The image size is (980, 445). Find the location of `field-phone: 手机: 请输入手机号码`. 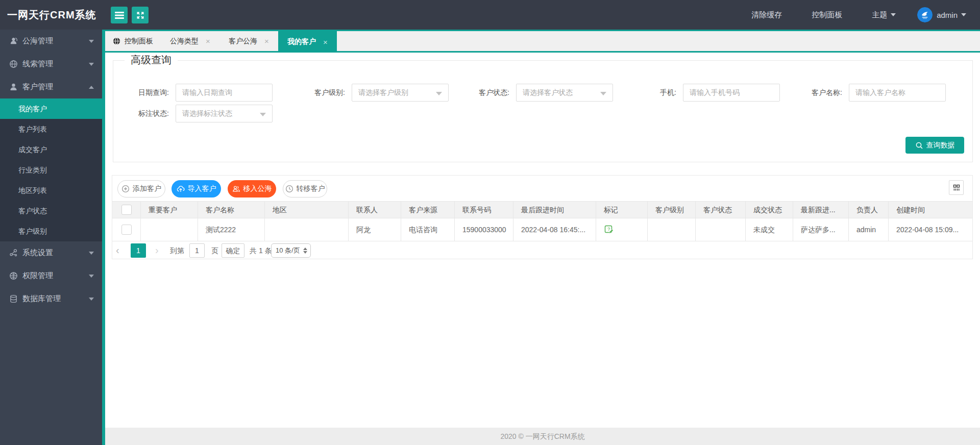

field-phone: 手机: 请输入手机号码 is located at coordinates (697, 93).